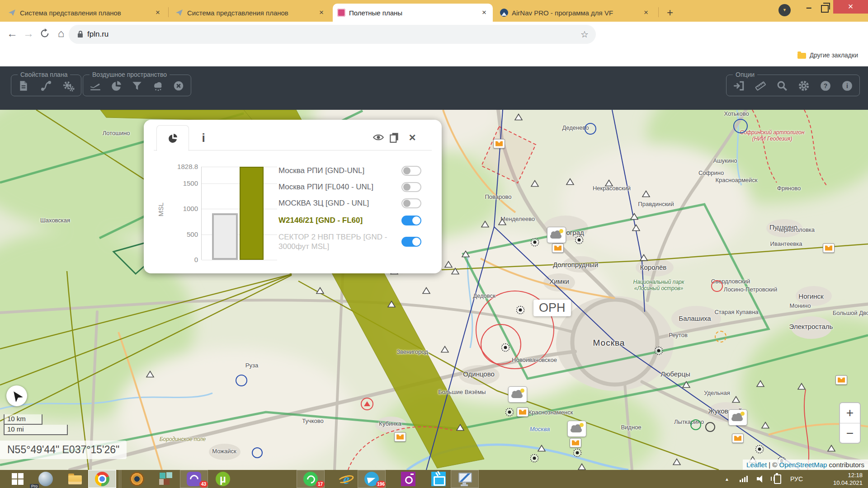  What do you see at coordinates (85, 13) in the screenshot?
I see `tab-plan-system-1: Система представления планов ×` at bounding box center [85, 13].